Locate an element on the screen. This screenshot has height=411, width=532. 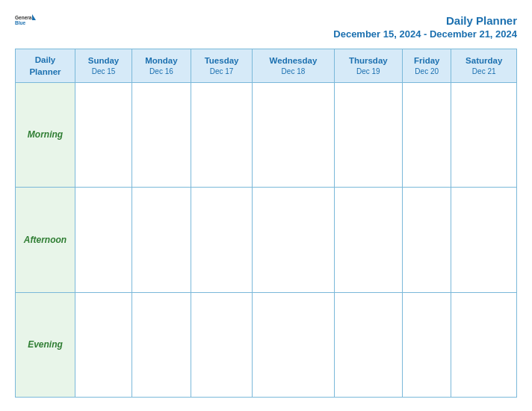
col-header-monday: Monday Dec 16 is located at coordinates (161, 66).